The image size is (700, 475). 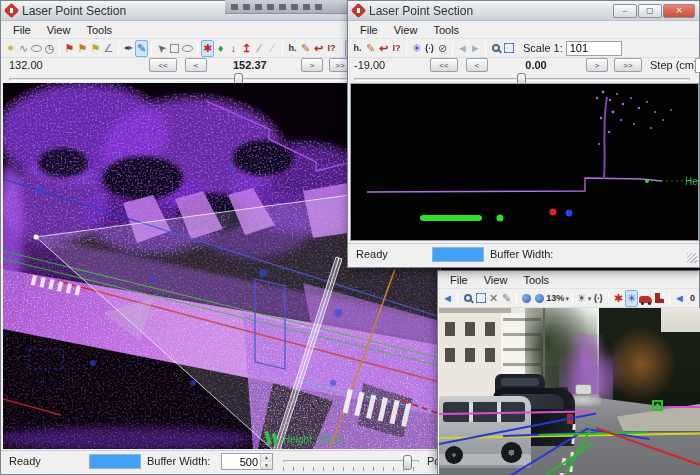 What do you see at coordinates (247, 462) in the screenshot?
I see `buffer-width-spinner: ▲▼` at bounding box center [247, 462].